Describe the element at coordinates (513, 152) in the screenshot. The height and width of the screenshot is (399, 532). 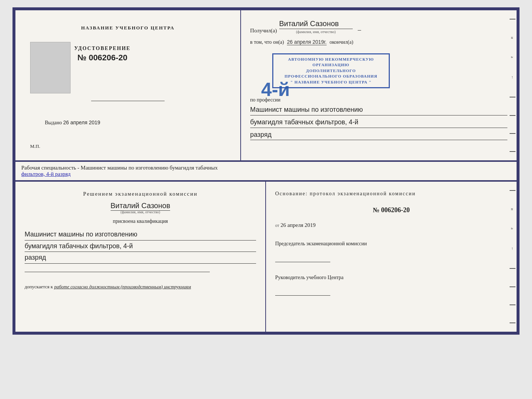
I see `strip-dash5` at that location.